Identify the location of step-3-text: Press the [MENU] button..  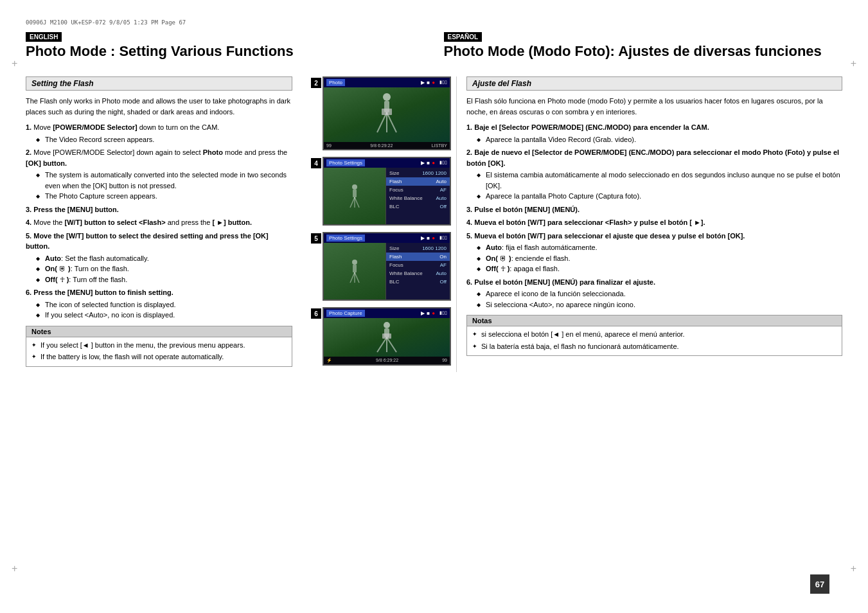
(76, 209).